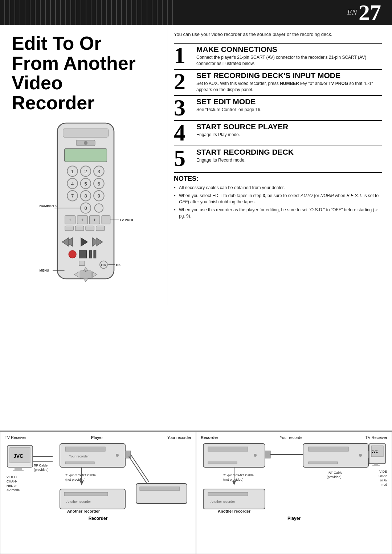 The width and height of the screenshot is (392, 554). What do you see at coordinates (278, 34) in the screenshot?
I see `intro-text: You can use your video recorder as the s…` at bounding box center [278, 34].